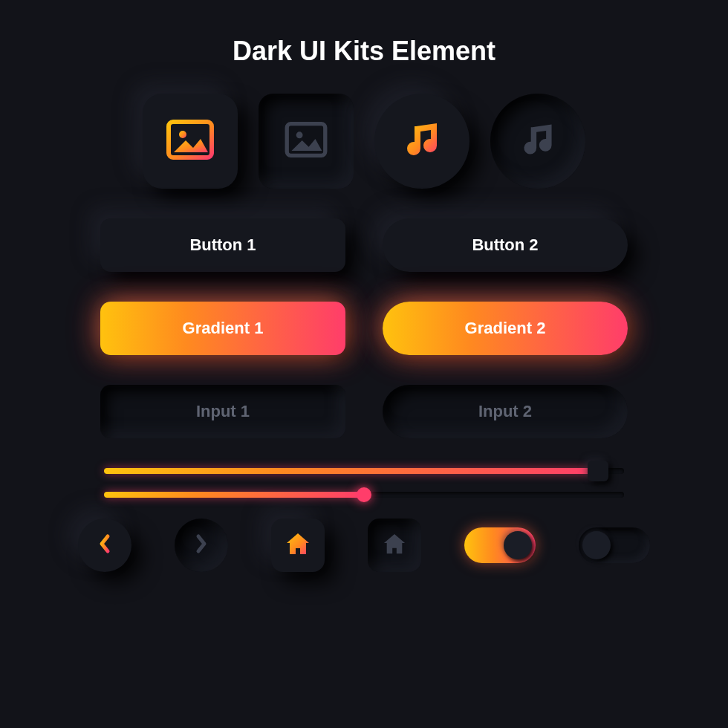 The height and width of the screenshot is (728, 728). I want to click on button-label: Button 2, so click(505, 245).